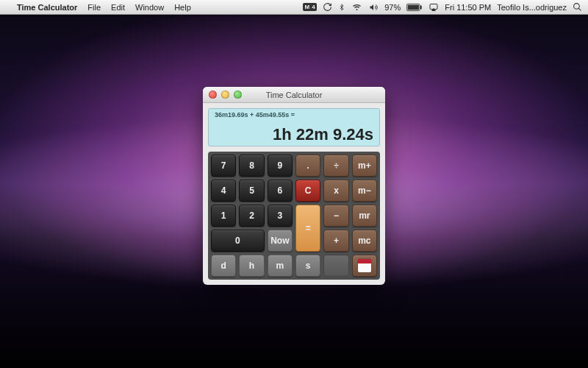  What do you see at coordinates (294, 115) in the screenshot?
I see `display-expression: 36m19.69s + 45m49.55s =` at bounding box center [294, 115].